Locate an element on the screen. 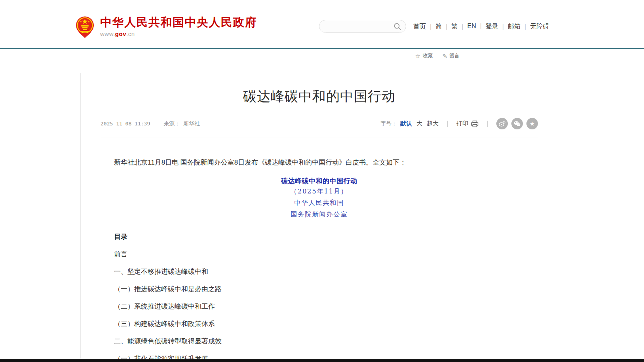 The height and width of the screenshot is (362, 644). font-size-option: 大 is located at coordinates (420, 123).